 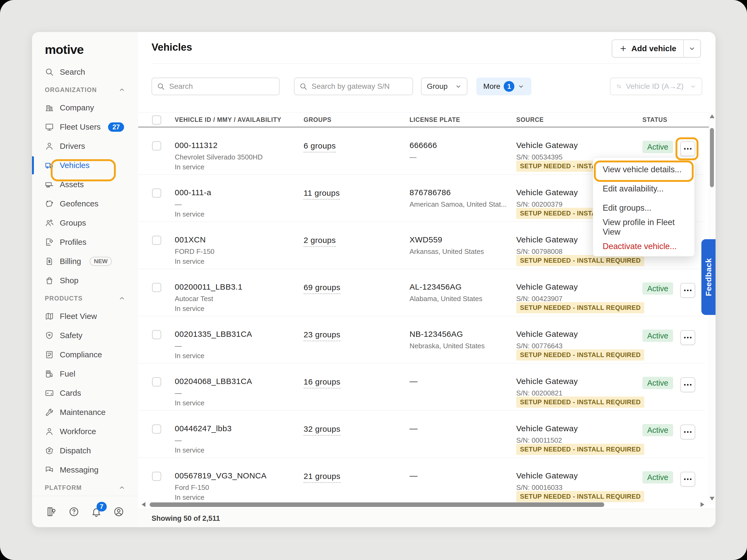 What do you see at coordinates (85, 261) in the screenshot?
I see `sidebar-item-billing: Billing NEW` at bounding box center [85, 261].